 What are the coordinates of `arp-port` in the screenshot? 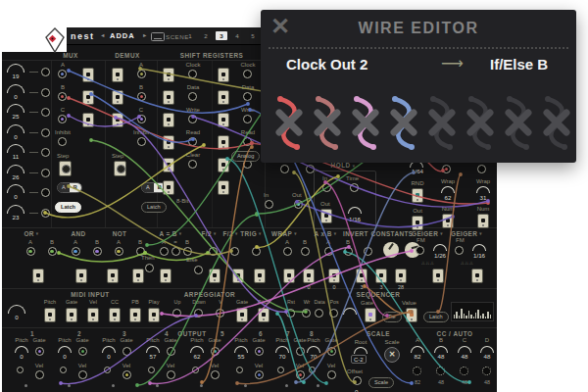 It's located at (220, 314).